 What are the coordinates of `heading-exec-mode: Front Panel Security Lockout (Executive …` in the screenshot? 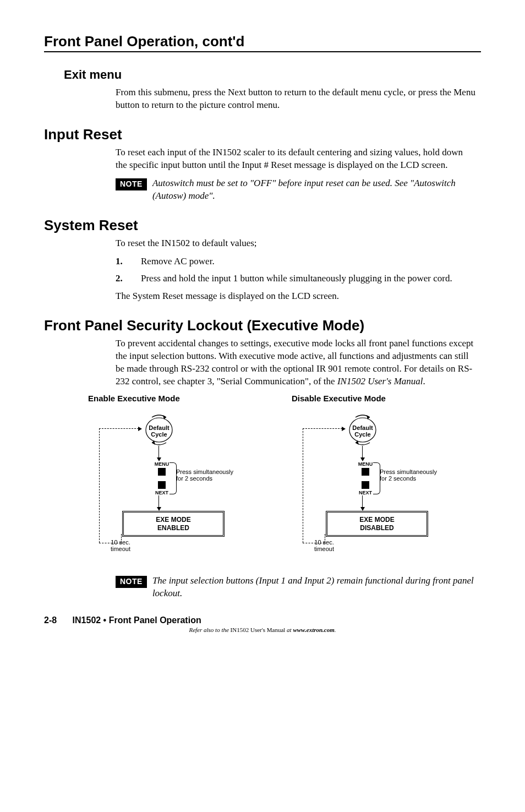 It's located at (262, 326).